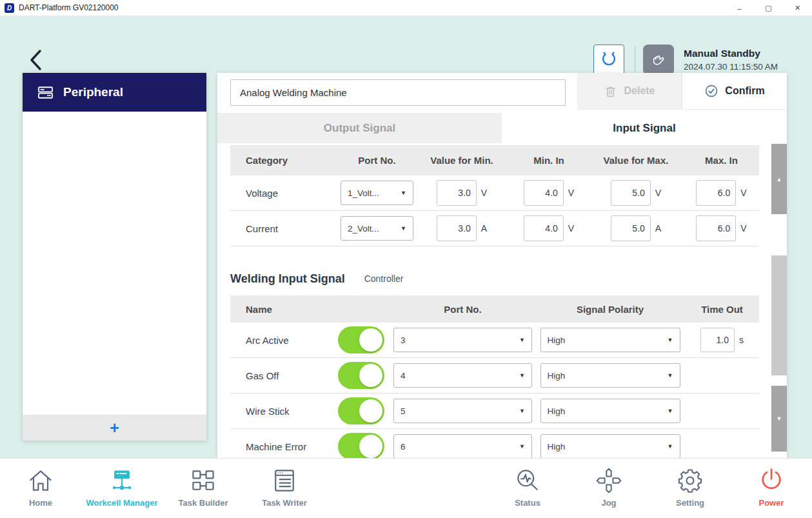 The image size is (812, 518). I want to click on machine-error-polarity-select: High ▼, so click(610, 446).